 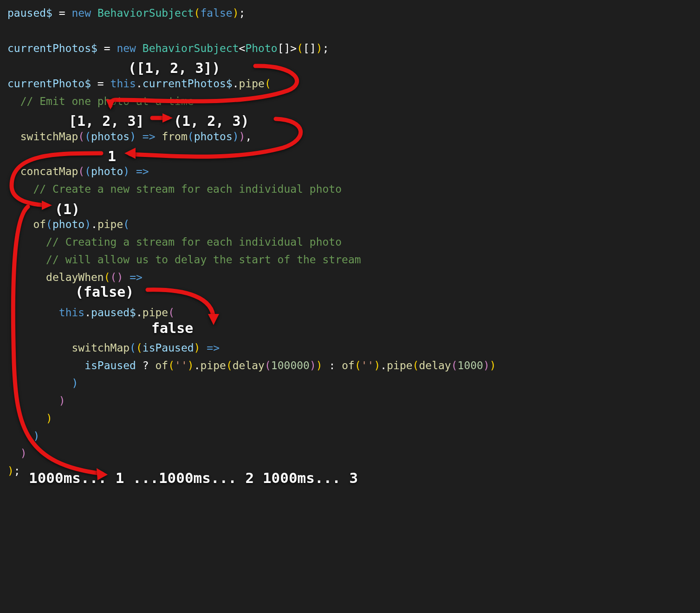 What do you see at coordinates (291, 365) in the screenshot?
I see `num: 100000` at bounding box center [291, 365].